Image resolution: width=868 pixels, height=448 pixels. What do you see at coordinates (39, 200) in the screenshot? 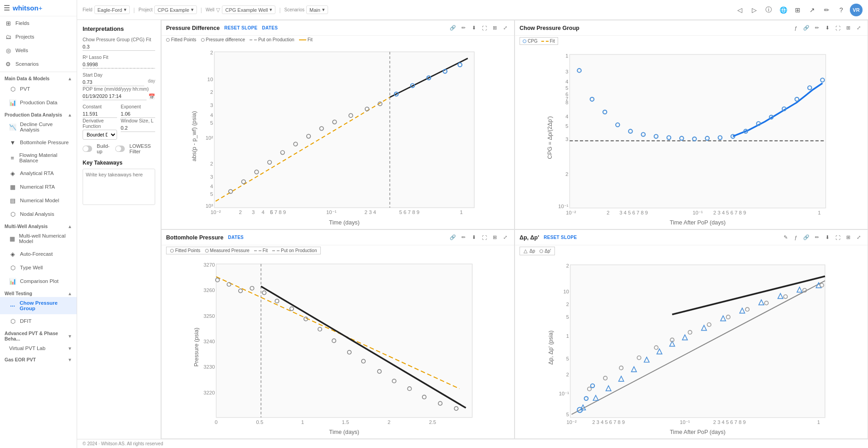
I see `sidebar-item-label: Numerical Model` at bounding box center [39, 200].